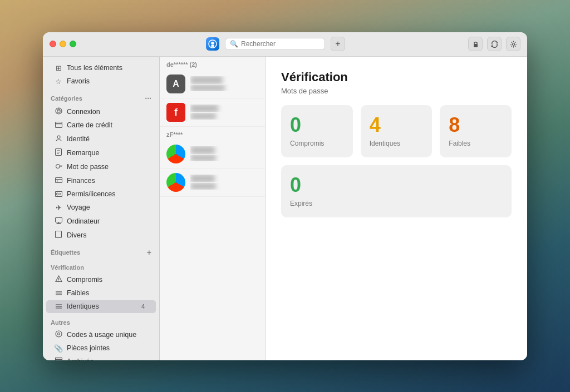 The image size is (570, 392). What do you see at coordinates (58, 208) in the screenshot?
I see `voyage-icon: ✈` at bounding box center [58, 208].